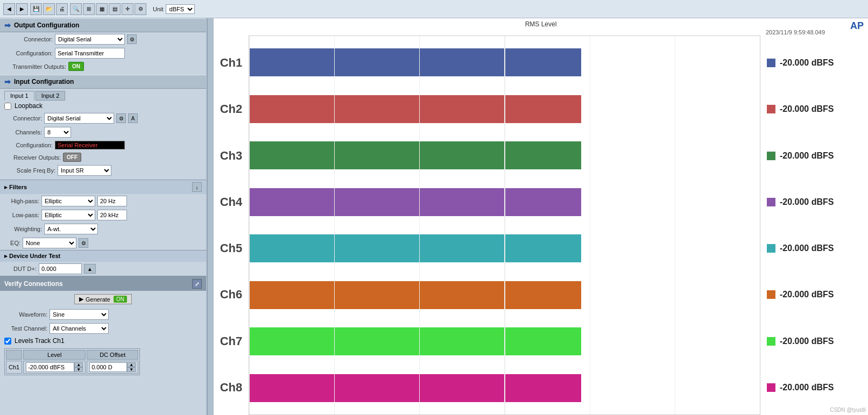  What do you see at coordinates (19, 96) in the screenshot?
I see `tab-input1: Input 1` at bounding box center [19, 96].